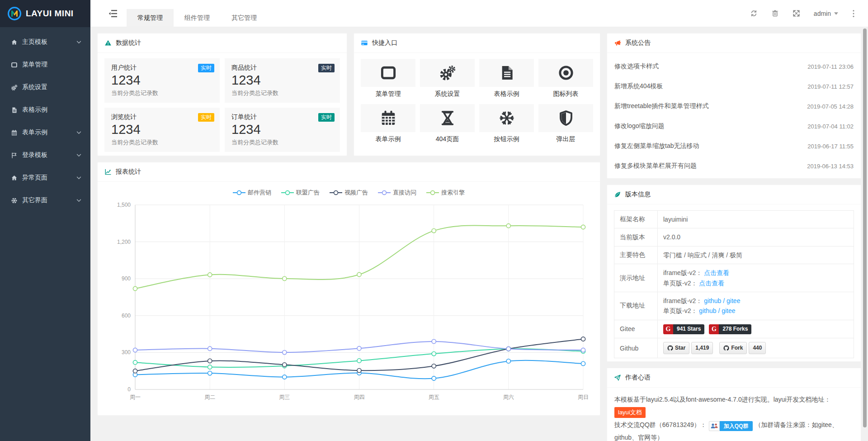 Image resolution: width=868 pixels, height=441 pixels. What do you see at coordinates (162, 93) in the screenshot?
I see `stat-desc: 当前分类总记录数` at bounding box center [162, 93].